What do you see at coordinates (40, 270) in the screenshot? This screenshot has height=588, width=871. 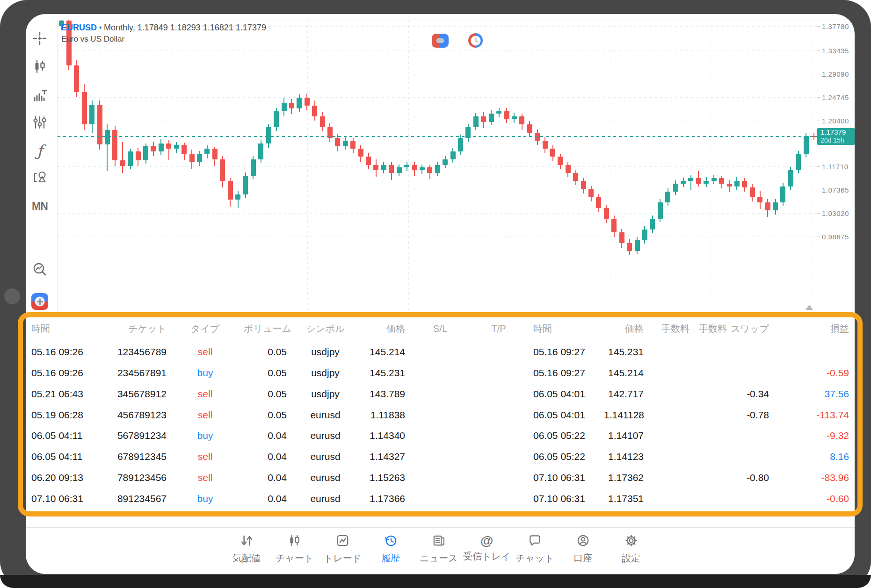 I see `chart-zoom-icon` at bounding box center [40, 270].